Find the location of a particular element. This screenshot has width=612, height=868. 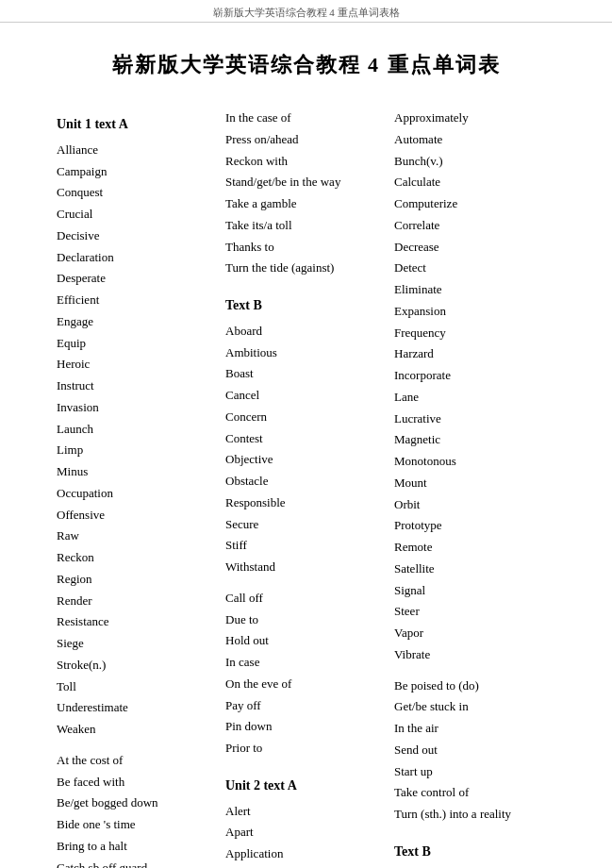

list-item: Region is located at coordinates (138, 579).